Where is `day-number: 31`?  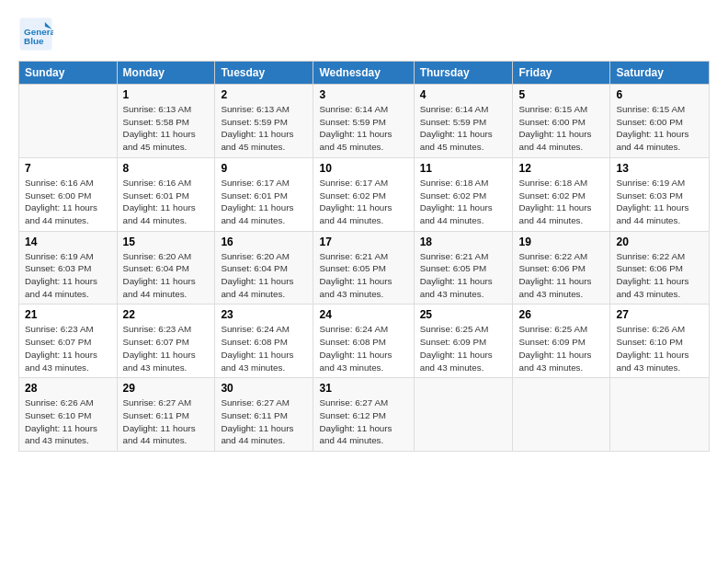 day-number: 31 is located at coordinates (363, 388).